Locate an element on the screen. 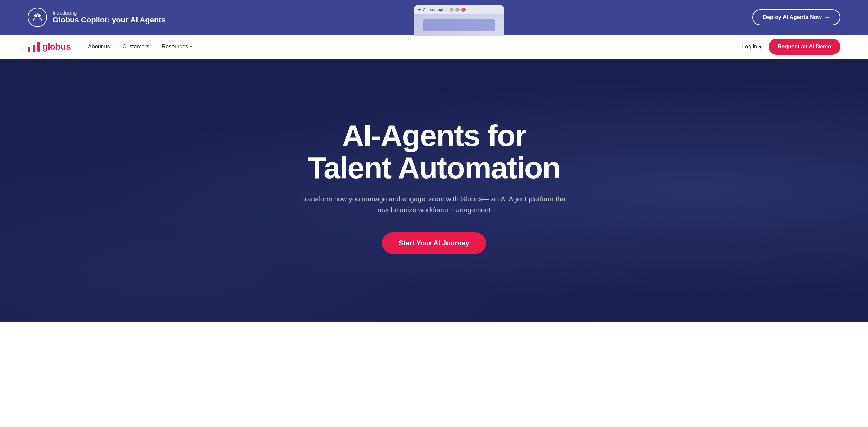  login-label: Log in is located at coordinates (750, 47).